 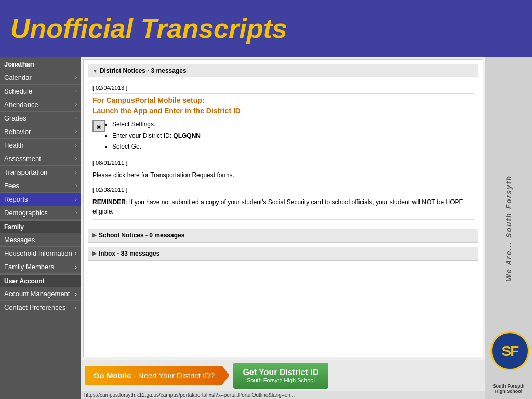 I want to click on notice-steps-list: Select Settings. Enter your District ID:…, so click(x=155, y=136).